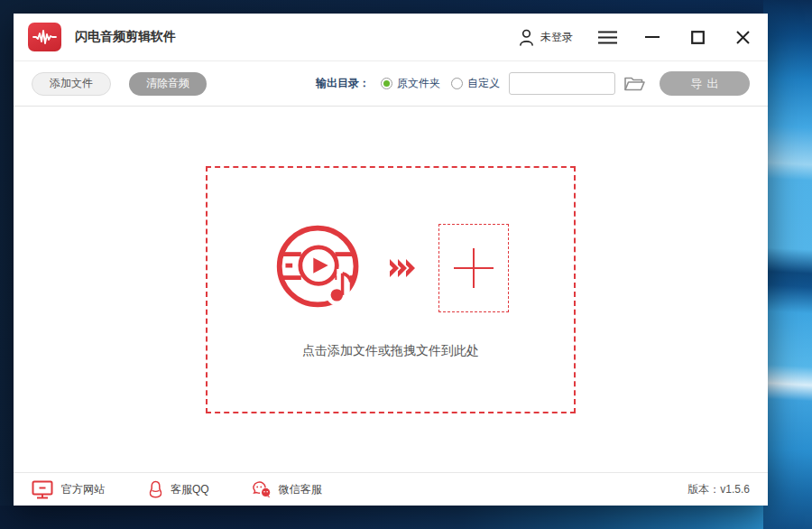 The image size is (812, 529). I want to click on clear-audio-button: 清除音频, so click(168, 84).